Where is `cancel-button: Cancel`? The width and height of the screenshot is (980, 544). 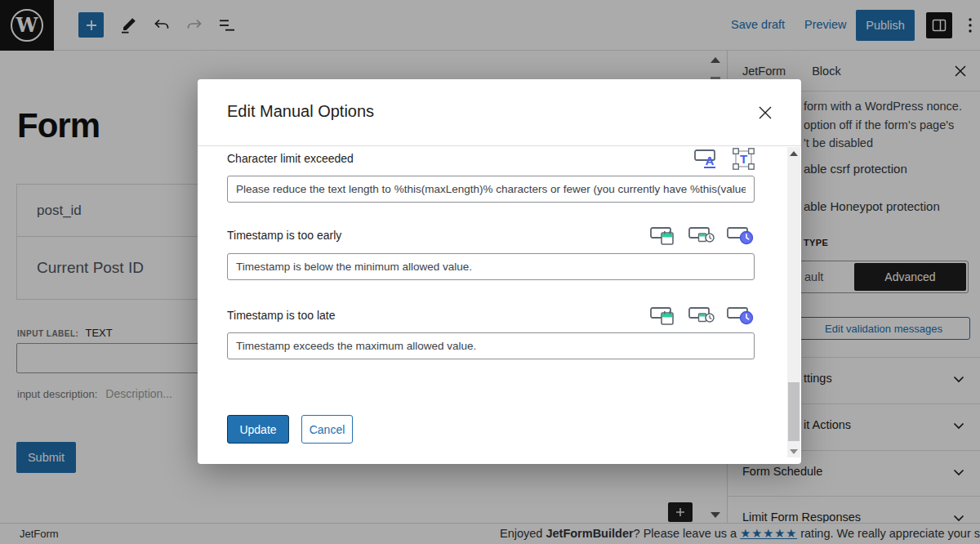 cancel-button: Cancel is located at coordinates (327, 430).